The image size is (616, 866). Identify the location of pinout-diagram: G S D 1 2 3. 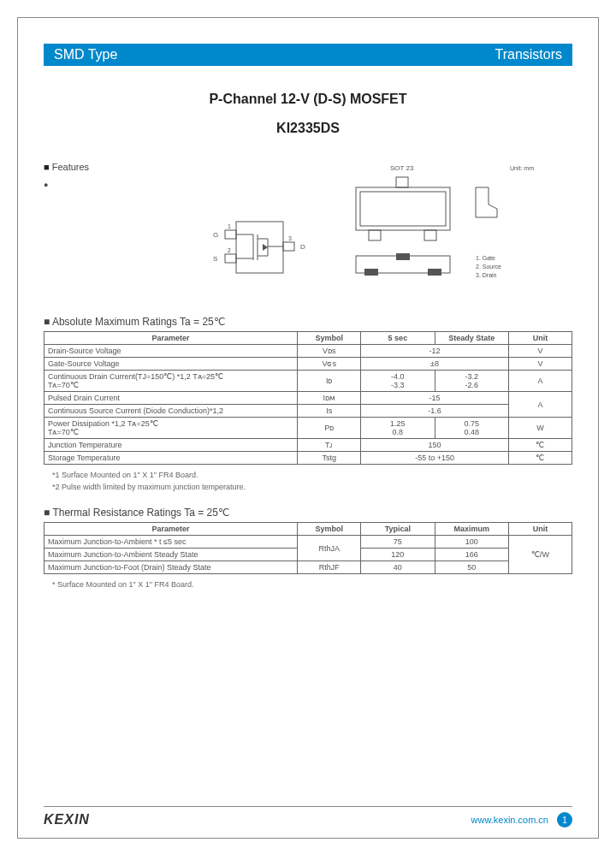
(262, 226).